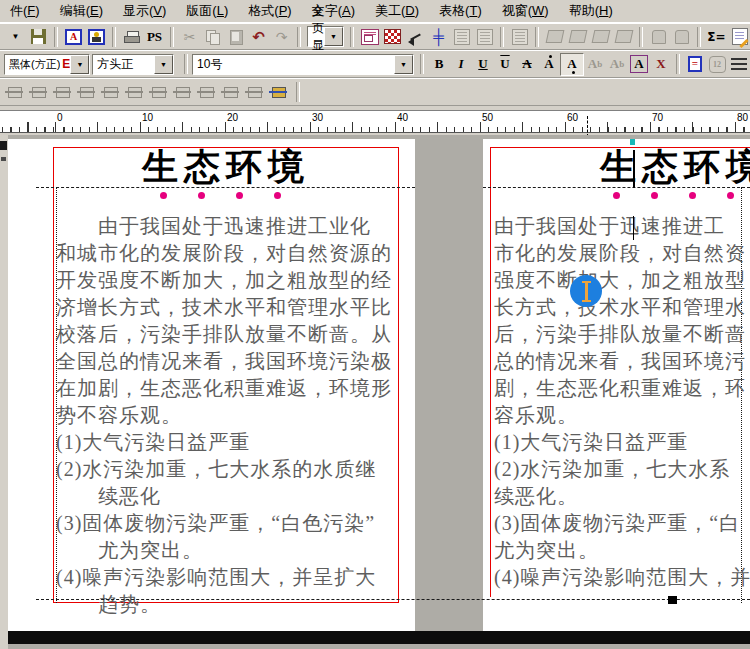 This screenshot has width=750, height=649. Describe the element at coordinates (232, 280) in the screenshot. I see `text-line: 开发强度不断加大，加之粗放型的经` at that location.